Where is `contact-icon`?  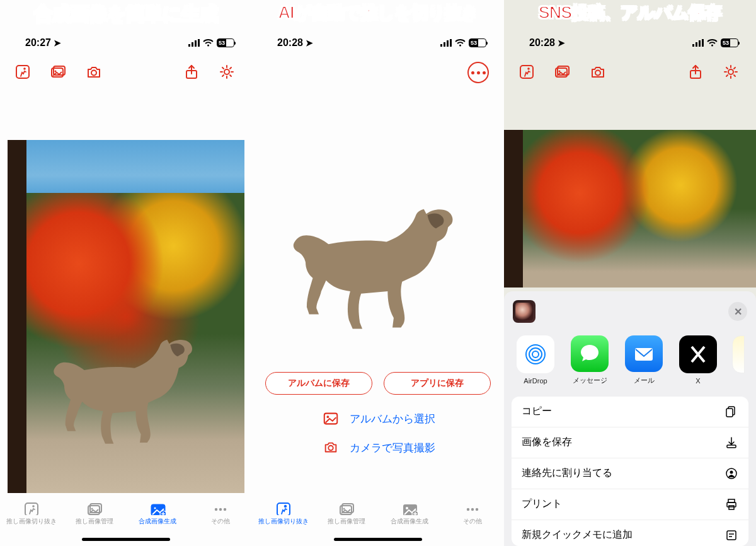 contact-icon is located at coordinates (731, 473).